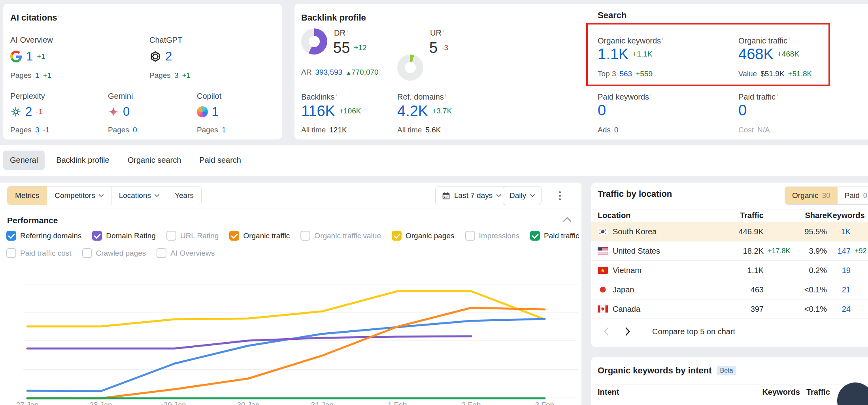  What do you see at coordinates (398, 403) in the screenshot?
I see `x-tick-label: 1 Feb` at bounding box center [398, 403].